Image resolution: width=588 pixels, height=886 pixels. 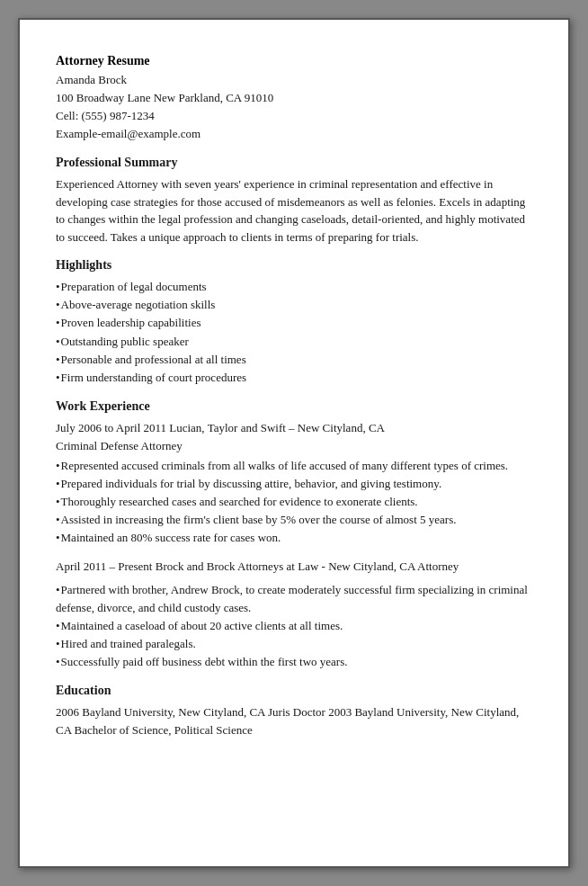 I want to click on job-1-bullet-3: Thoroughly researched cases and searched…, so click(x=294, y=502).